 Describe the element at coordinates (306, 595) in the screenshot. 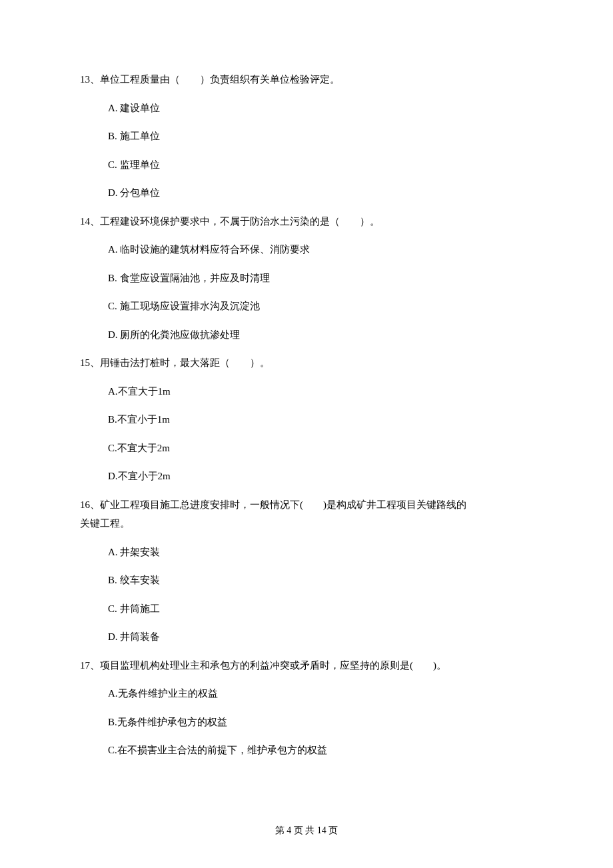

I see `options-list: A. 井架安装 B. 绞车安装 C. 井筒施工 D. 井筒装备` at that location.